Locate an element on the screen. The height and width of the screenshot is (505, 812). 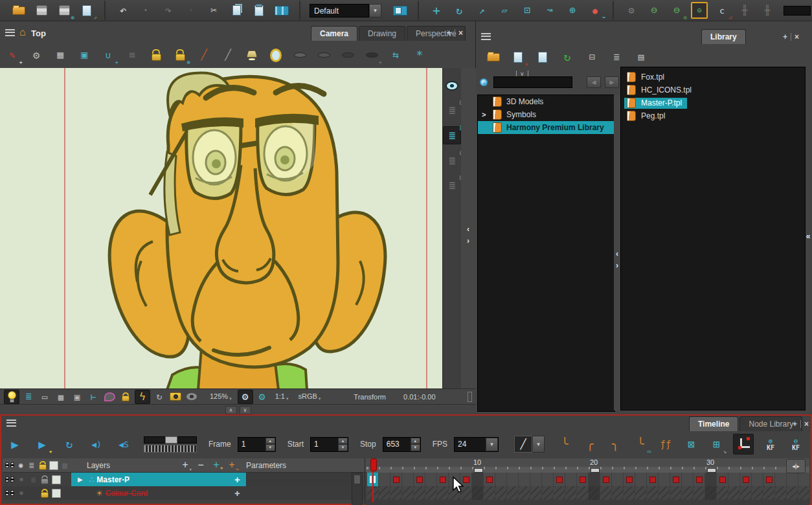
open-scene-icon is located at coordinates (19, 10).